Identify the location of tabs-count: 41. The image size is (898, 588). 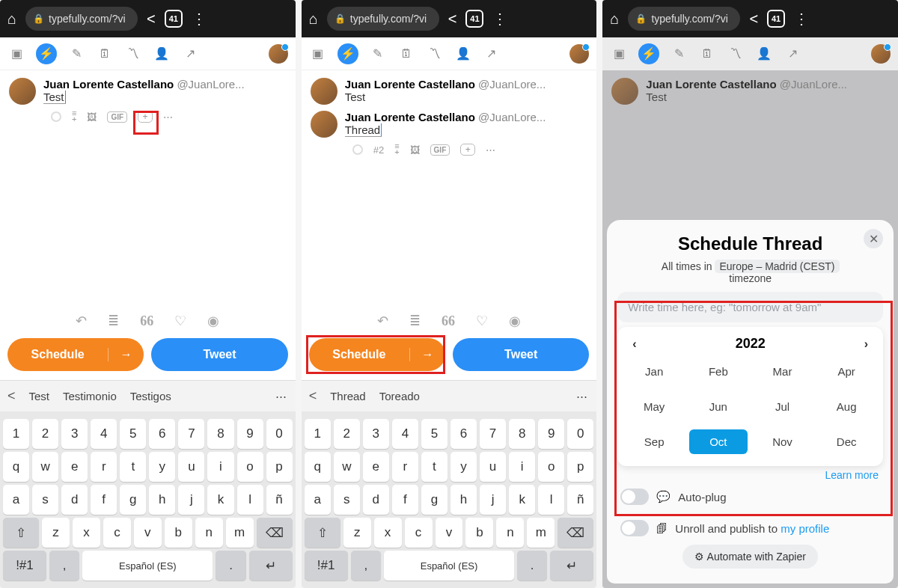
(174, 19).